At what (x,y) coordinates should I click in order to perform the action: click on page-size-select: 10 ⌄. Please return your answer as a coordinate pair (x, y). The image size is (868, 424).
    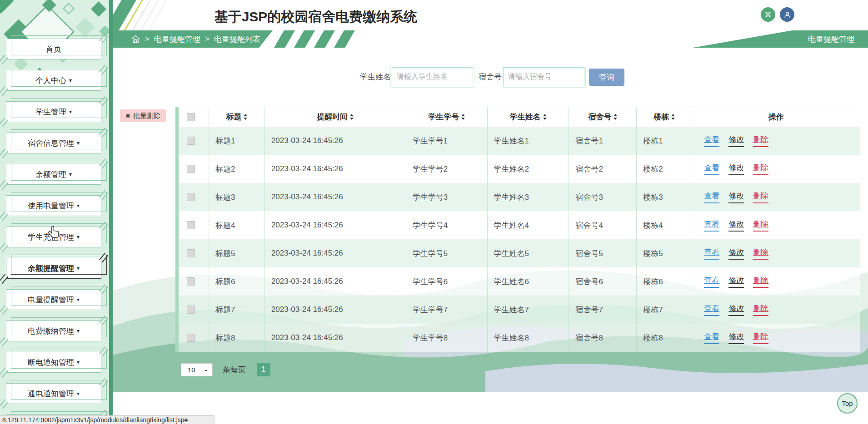
    Looking at the image, I should click on (197, 370).